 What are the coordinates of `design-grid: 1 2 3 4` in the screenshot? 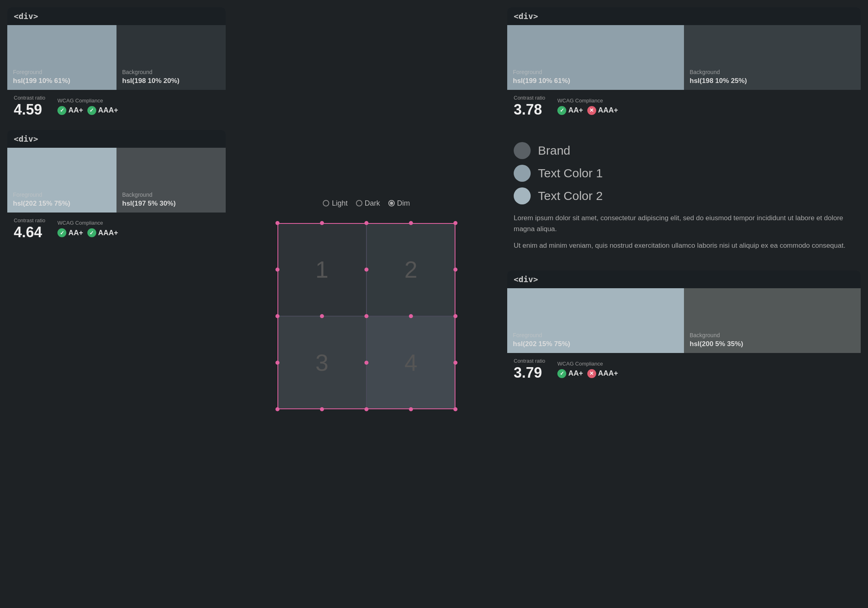 It's located at (366, 316).